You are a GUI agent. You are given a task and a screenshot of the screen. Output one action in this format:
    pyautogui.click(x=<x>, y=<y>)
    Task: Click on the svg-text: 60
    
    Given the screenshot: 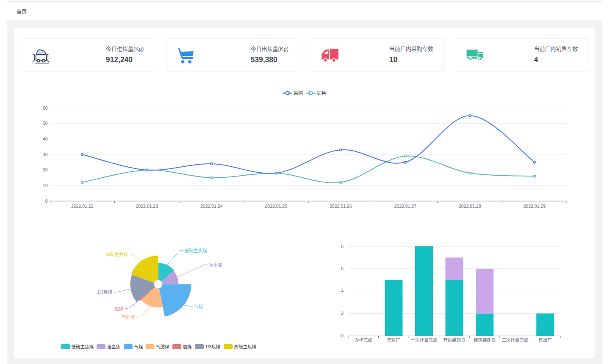 What is the action you would take?
    pyautogui.click(x=45, y=108)
    